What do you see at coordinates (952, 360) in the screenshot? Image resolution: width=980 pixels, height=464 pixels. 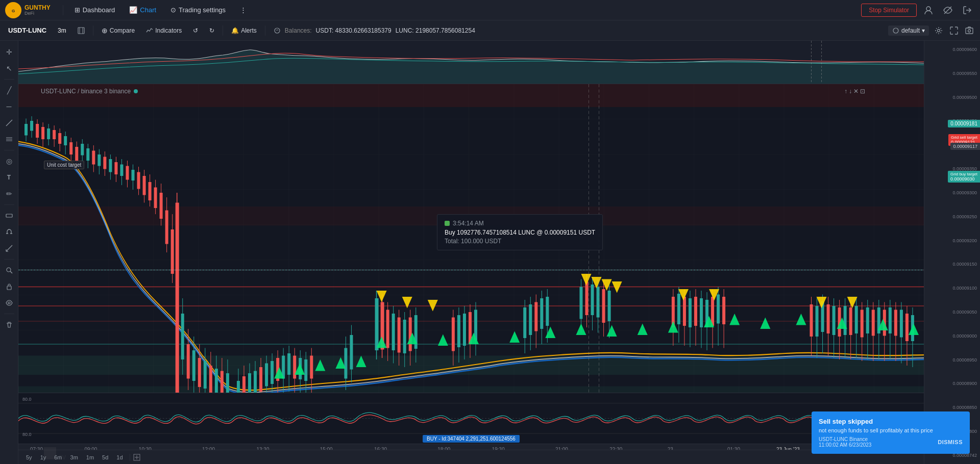 I see `price-tick: 0.00008950` at bounding box center [952, 360].